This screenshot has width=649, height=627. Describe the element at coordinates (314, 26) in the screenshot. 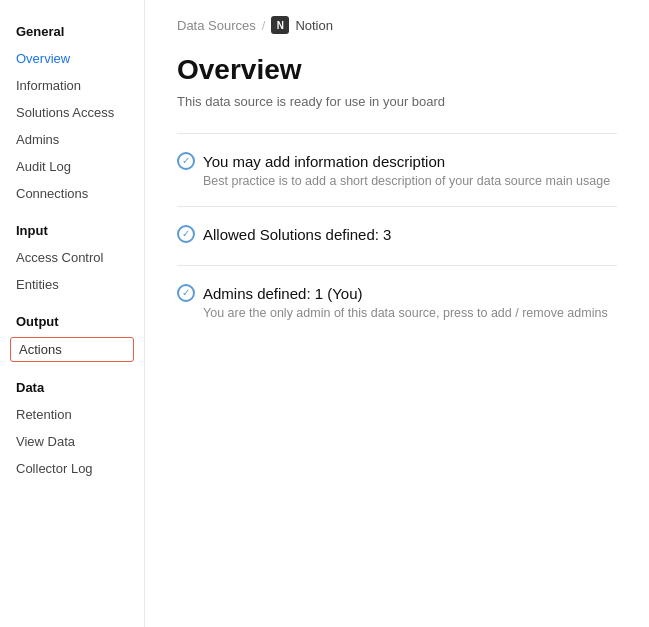

I see `breadcrumb-current: Notion` at that location.